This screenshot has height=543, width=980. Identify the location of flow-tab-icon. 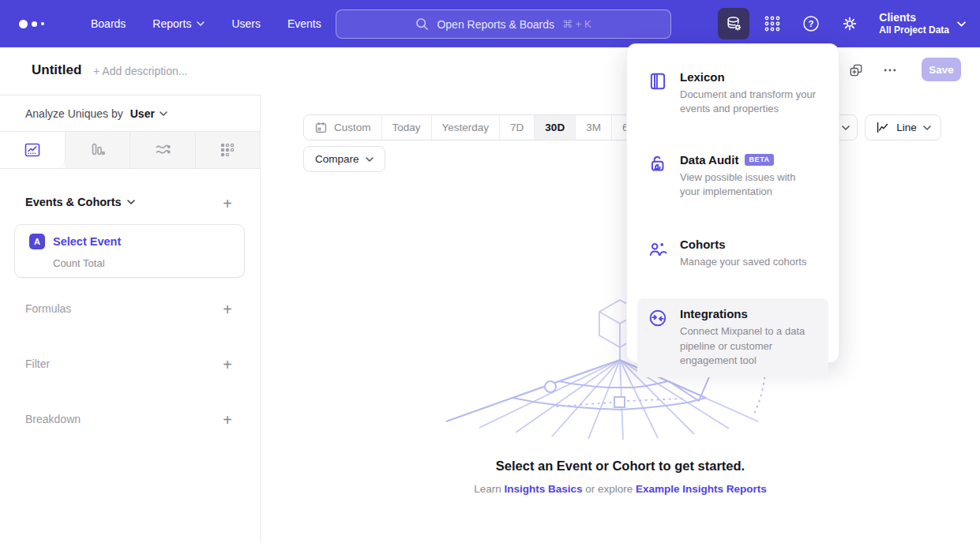
(163, 150).